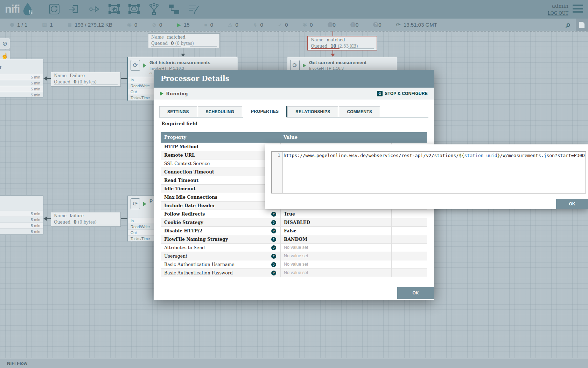 The width and height of the screenshot is (588, 368). What do you see at coordinates (558, 6) in the screenshot?
I see `username: admin` at bounding box center [558, 6].